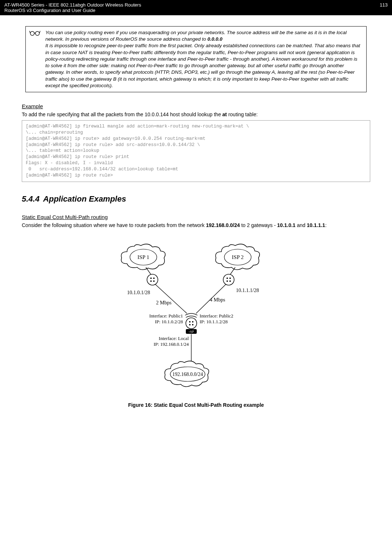  What do you see at coordinates (196, 114) in the screenshot?
I see `example-lead: To add the rule specifying that all the …` at bounding box center [196, 114].